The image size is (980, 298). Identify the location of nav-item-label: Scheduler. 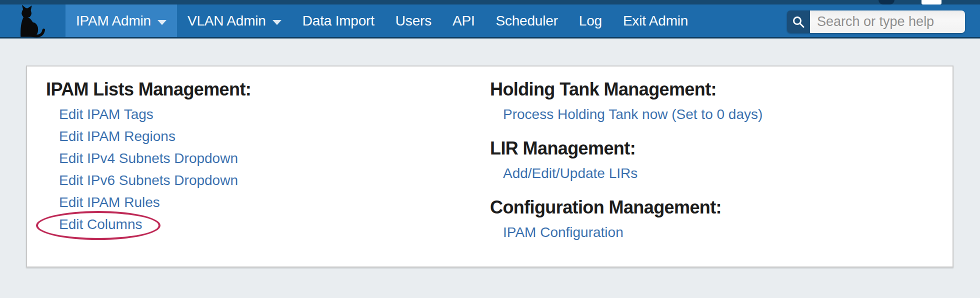
(526, 21).